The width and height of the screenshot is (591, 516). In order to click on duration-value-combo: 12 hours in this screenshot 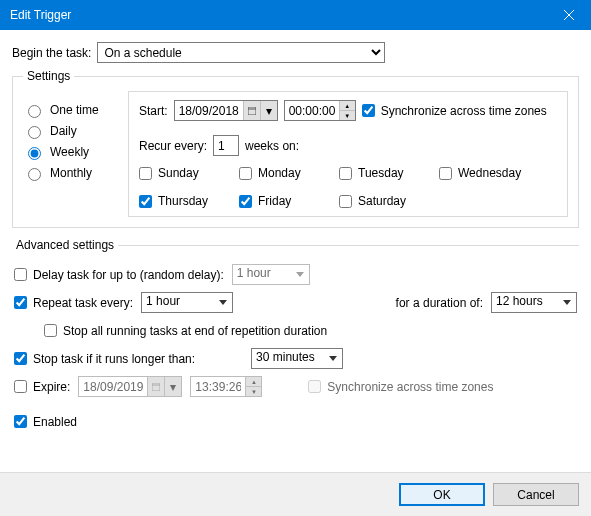, I will do `click(534, 302)`.